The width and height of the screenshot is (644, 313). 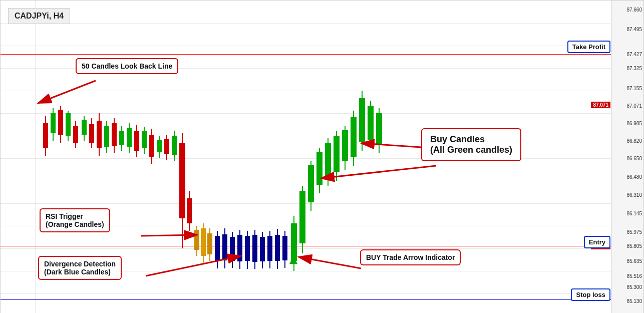 What do you see at coordinates (634, 276) in the screenshot?
I see `price-p15: 85.516` at bounding box center [634, 276].